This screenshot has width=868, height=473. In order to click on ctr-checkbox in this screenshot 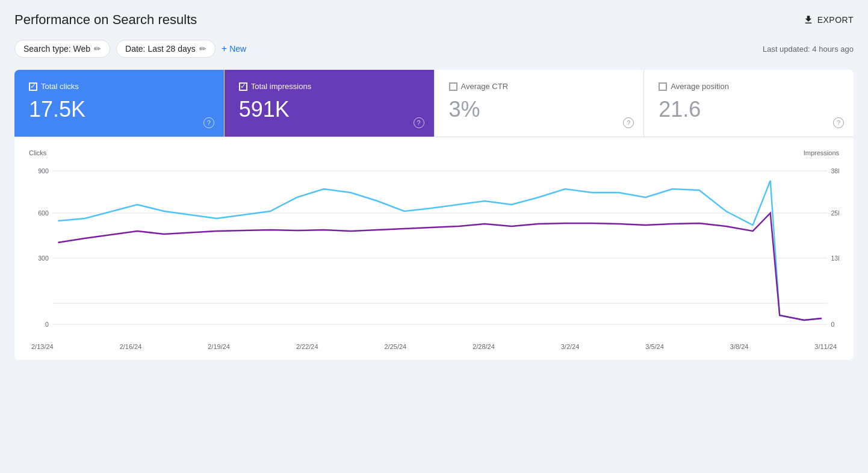, I will do `click(453, 87)`.